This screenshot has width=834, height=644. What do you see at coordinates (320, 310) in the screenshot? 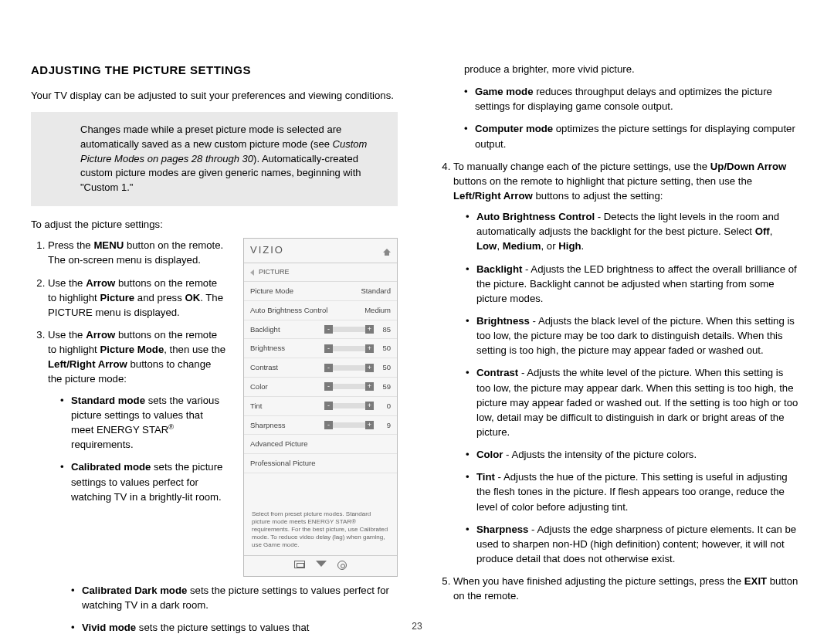
I see `row-auto-brightness: Auto Brightness Control Medium` at bounding box center [320, 310].